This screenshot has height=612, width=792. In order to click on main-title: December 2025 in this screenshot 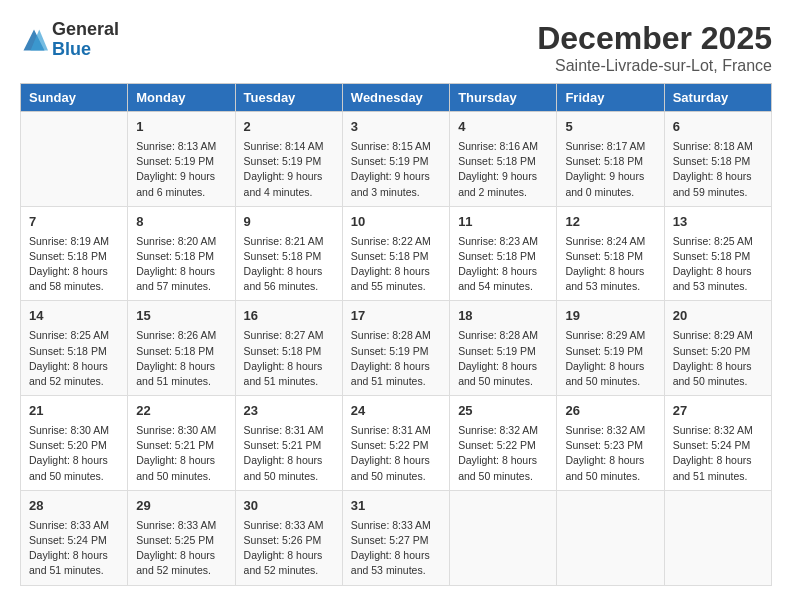, I will do `click(654, 38)`.